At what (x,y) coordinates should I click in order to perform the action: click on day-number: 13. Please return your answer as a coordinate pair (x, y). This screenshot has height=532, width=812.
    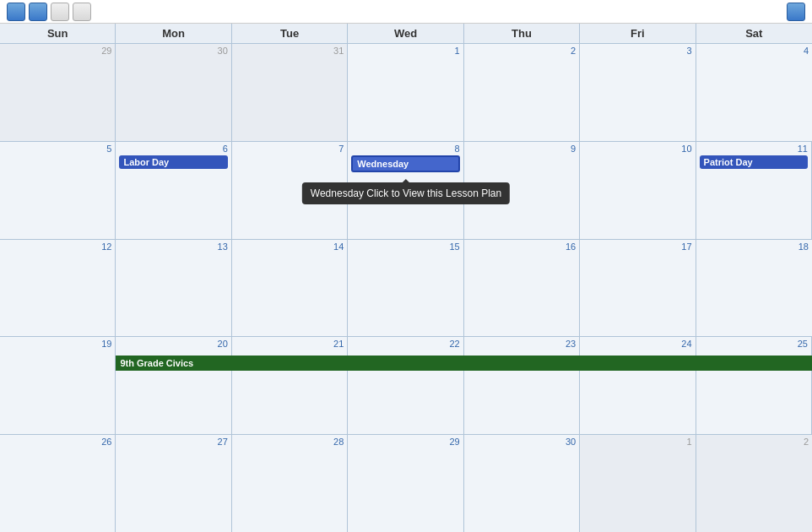
    Looking at the image, I should click on (173, 247).